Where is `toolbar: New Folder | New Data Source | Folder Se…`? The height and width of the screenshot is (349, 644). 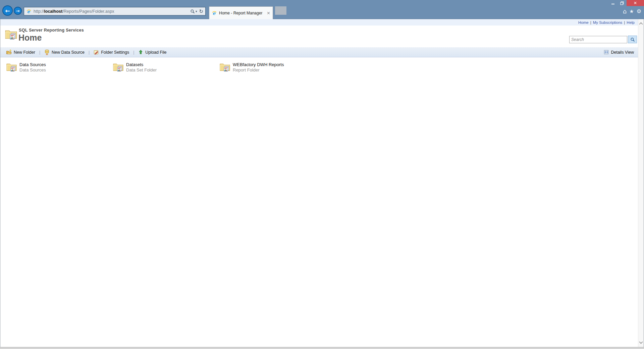 toolbar: New Folder | New Data Source | Folder Se… is located at coordinates (319, 52).